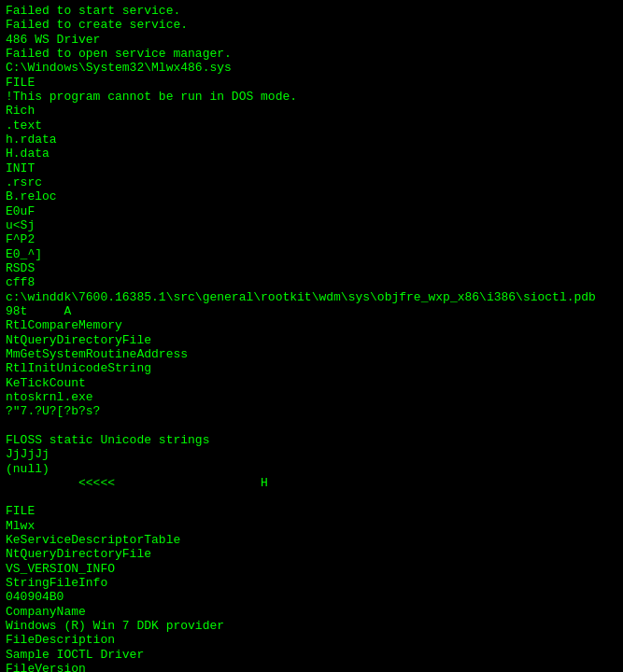 The image size is (623, 672). I want to click on terminal-line: Rich, so click(312, 110).